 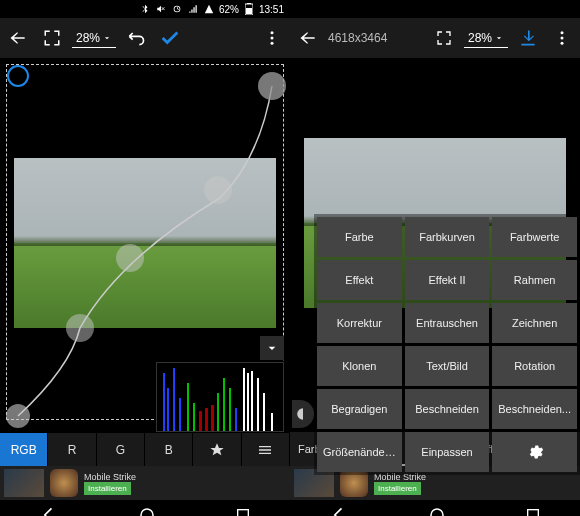 What do you see at coordinates (24, 483) in the screenshot?
I see `ad-thumb` at bounding box center [24, 483].